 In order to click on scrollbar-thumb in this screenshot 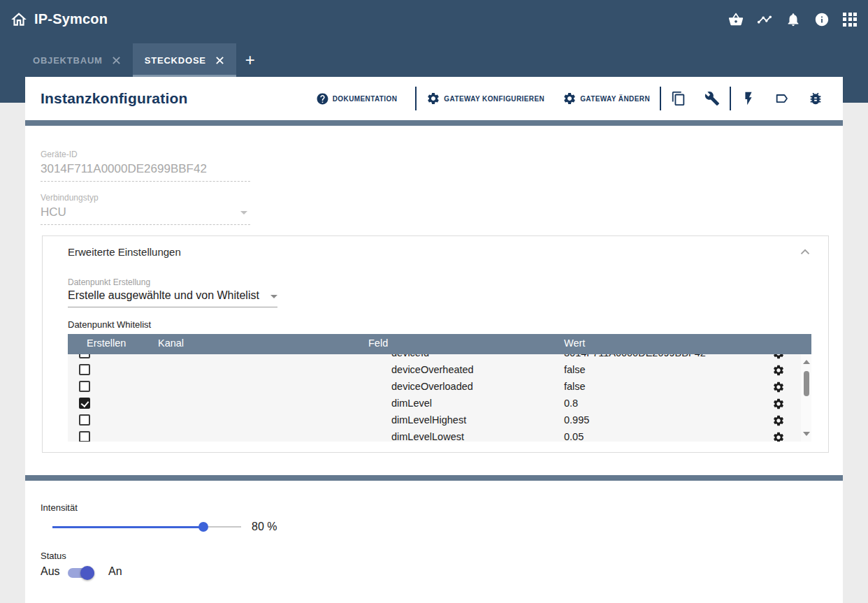, I will do `click(806, 384)`.